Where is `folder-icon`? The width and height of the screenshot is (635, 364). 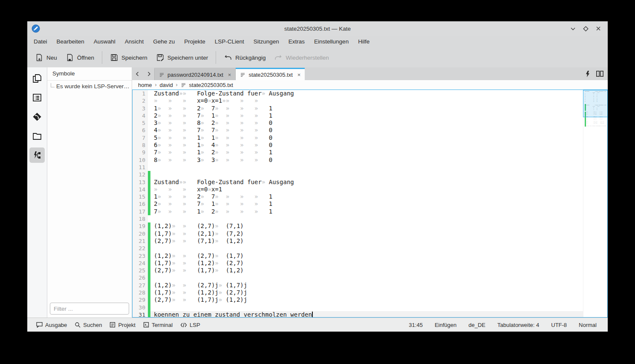 folder-icon is located at coordinates (37, 136).